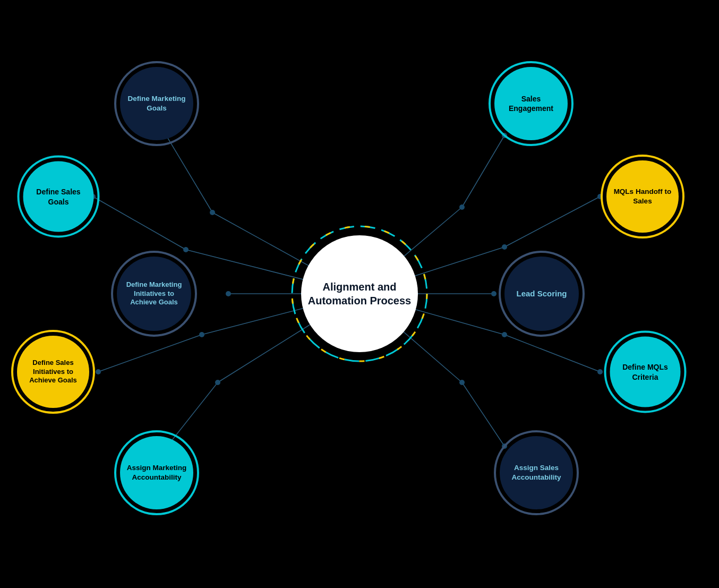  I want to click on center-node: Alignment and Automation Process, so click(359, 294).